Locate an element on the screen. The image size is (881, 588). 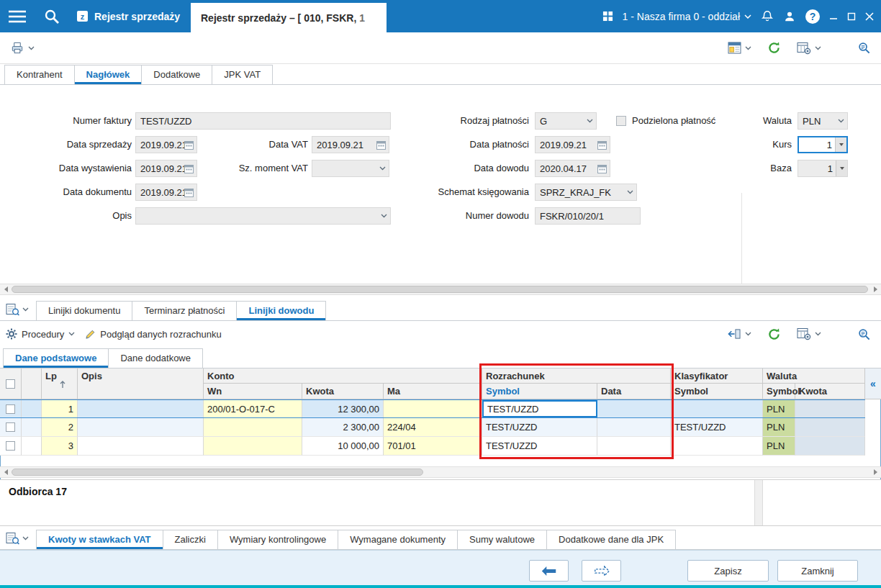
tab-wymagane-dokumenty: Wymagane dokumenty is located at coordinates (397, 540).